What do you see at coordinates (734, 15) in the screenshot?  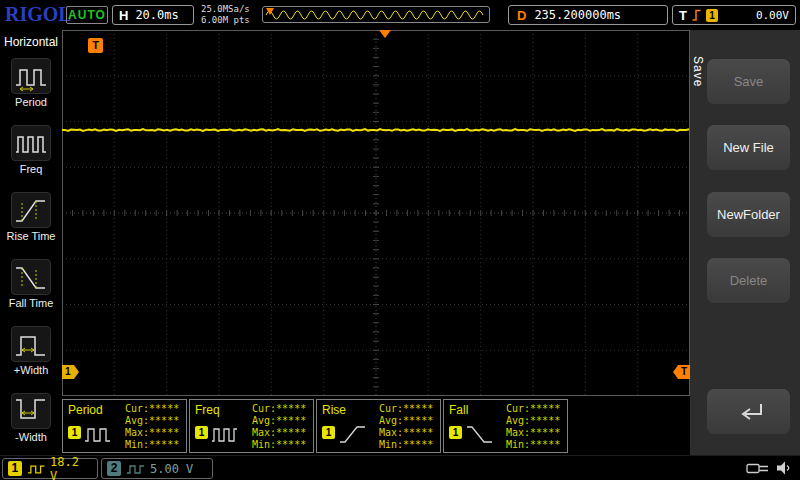 I see `trigger-readout: T 1 0.00V` at bounding box center [734, 15].